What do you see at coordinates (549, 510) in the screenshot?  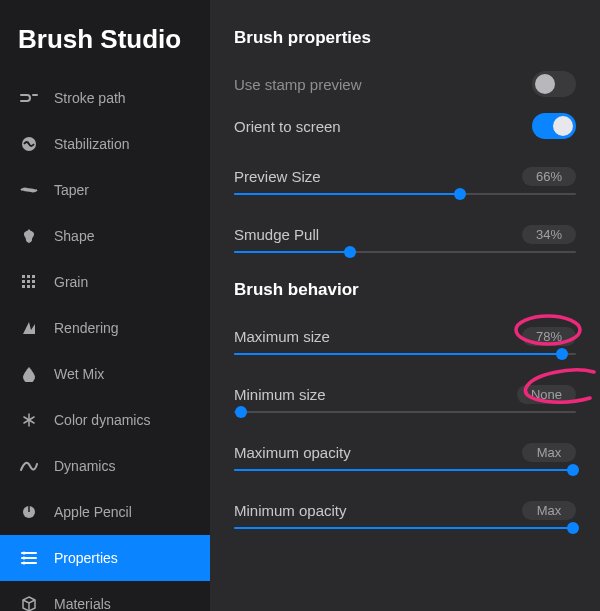 I see `minimum-opacity-value: Max` at bounding box center [549, 510].